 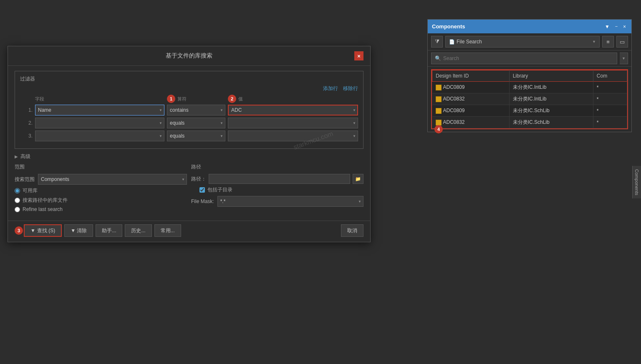 I want to click on advanced-section: ▶ 高级 范围 搜索范围 Components, so click(x=189, y=183).